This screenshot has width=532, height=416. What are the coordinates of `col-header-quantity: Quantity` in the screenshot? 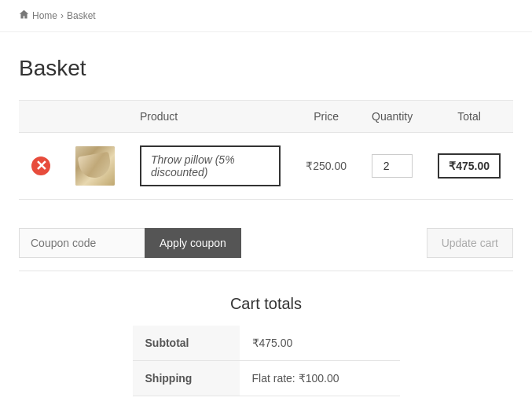 It's located at (392, 116).